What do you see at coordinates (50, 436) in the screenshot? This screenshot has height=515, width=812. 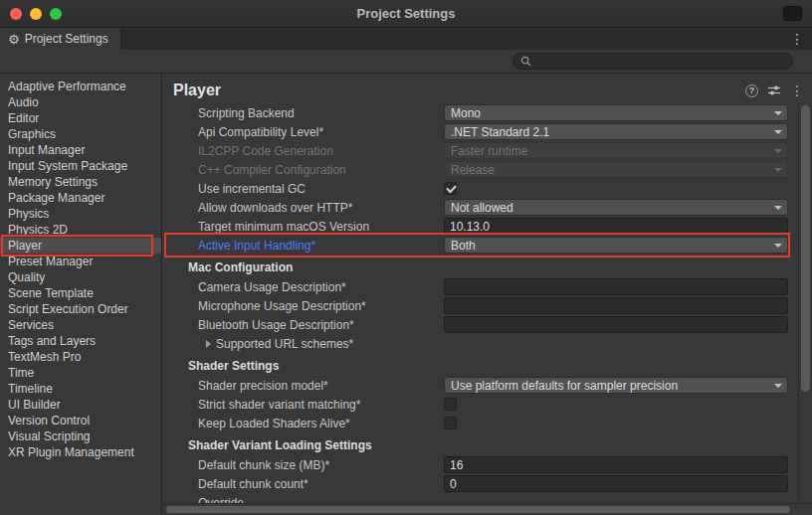 I see `sidebar-item-label: Visual Scripting` at bounding box center [50, 436].